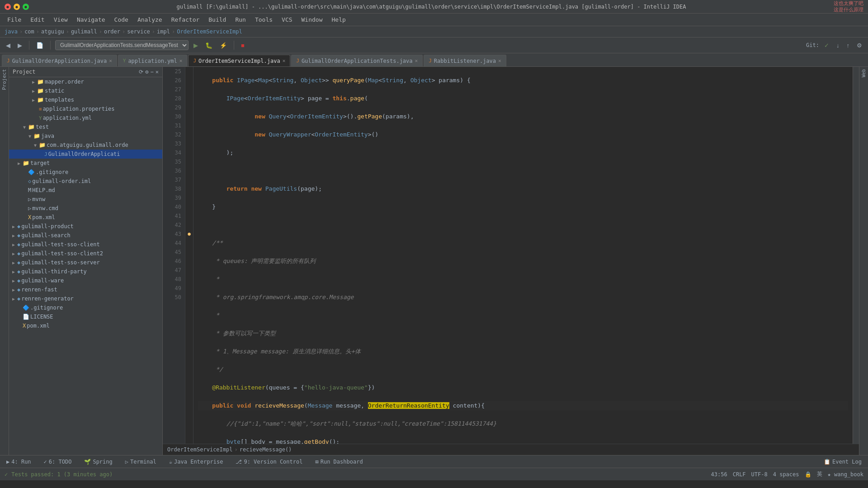 The width and height of the screenshot is (868, 488). Describe the element at coordinates (26, 7) in the screenshot. I see `maximize-button: ●` at that location.